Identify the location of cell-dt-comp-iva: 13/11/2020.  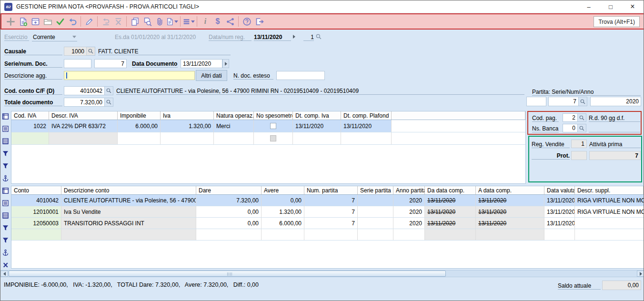
(317, 126).